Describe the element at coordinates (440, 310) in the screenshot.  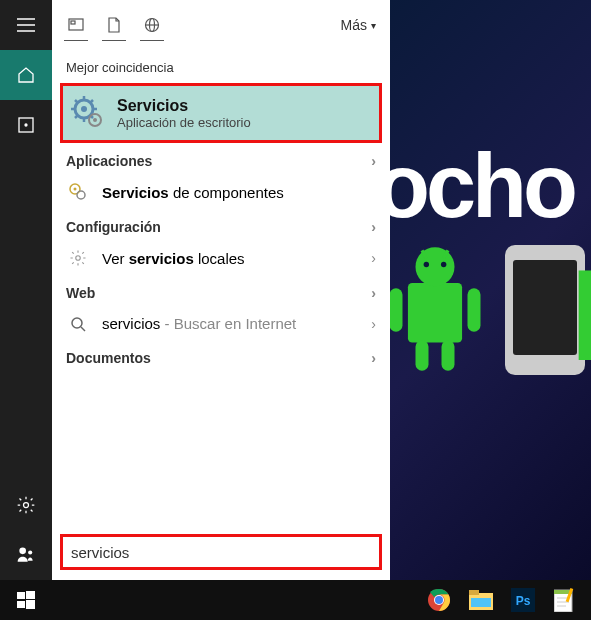
I see `bg-android-icon` at that location.